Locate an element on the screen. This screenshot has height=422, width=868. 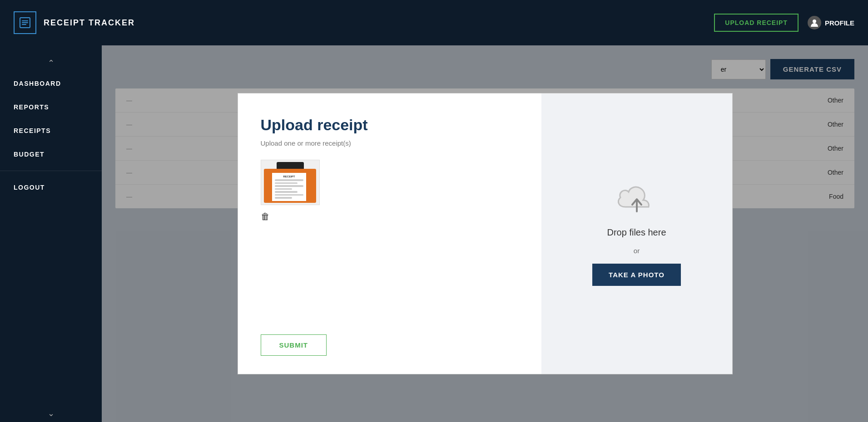
sidebar-divider is located at coordinates (51, 171).